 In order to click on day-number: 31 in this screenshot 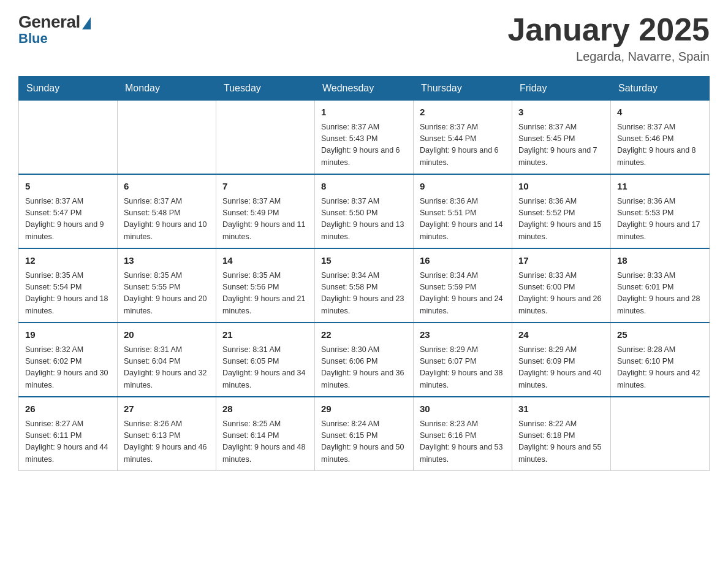, I will do `click(561, 410)`.